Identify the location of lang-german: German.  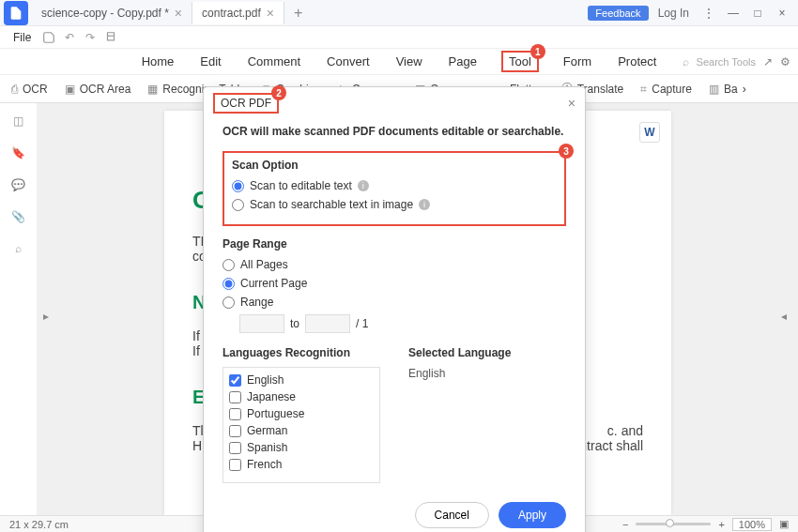
(301, 431).